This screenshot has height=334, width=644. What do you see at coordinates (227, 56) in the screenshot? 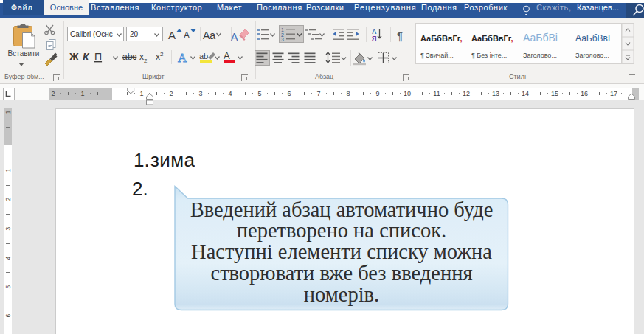
I see `svg-text: А` at bounding box center [227, 56].